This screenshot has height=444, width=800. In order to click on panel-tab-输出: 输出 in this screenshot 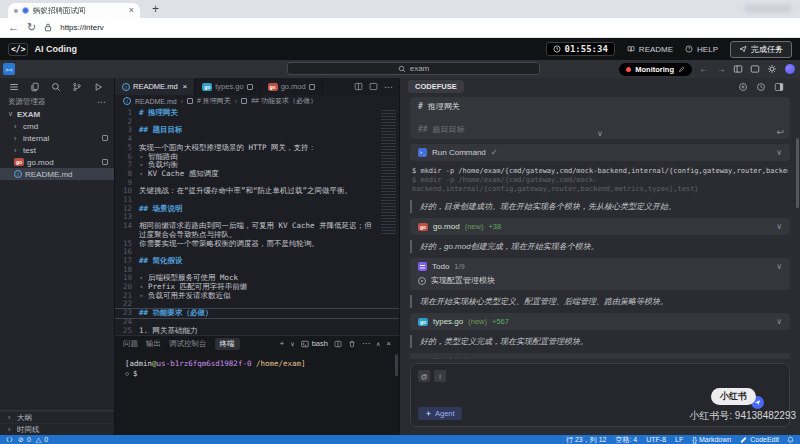, I will do `click(154, 344)`.